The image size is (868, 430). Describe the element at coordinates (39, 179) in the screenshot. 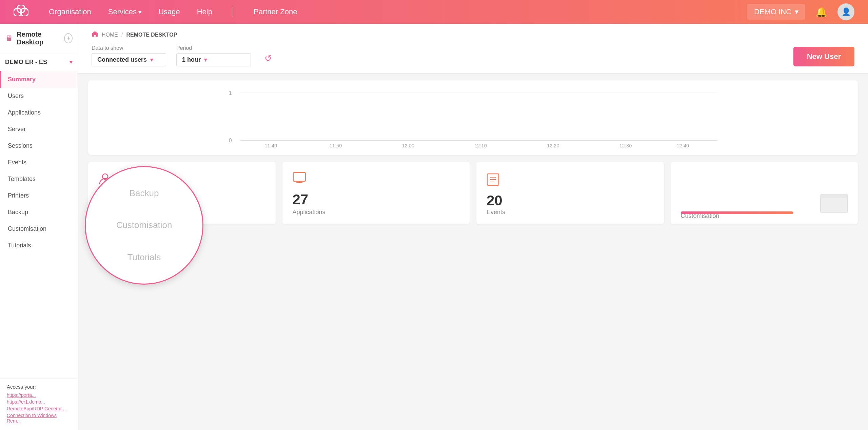

I see `sidebar-item-templates: Templates` at that location.